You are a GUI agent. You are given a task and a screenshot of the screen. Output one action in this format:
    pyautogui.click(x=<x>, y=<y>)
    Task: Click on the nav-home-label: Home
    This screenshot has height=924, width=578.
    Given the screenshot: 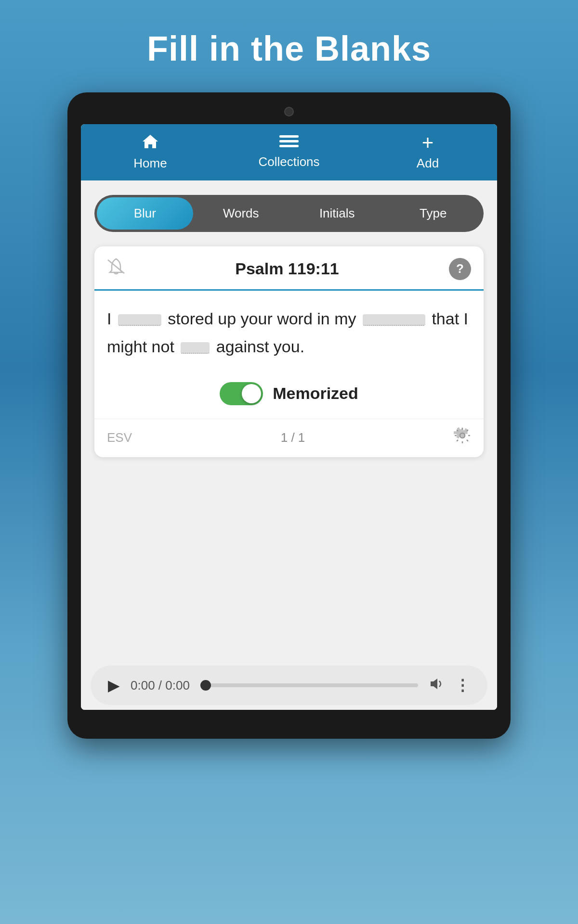 What is the action you would take?
    pyautogui.click(x=150, y=164)
    